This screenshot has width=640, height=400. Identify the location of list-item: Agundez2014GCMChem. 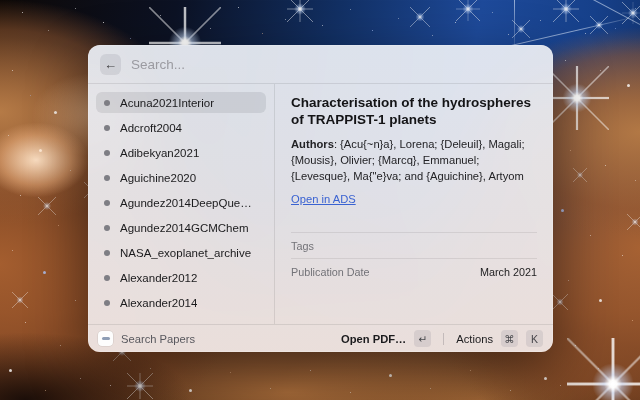
(181, 228).